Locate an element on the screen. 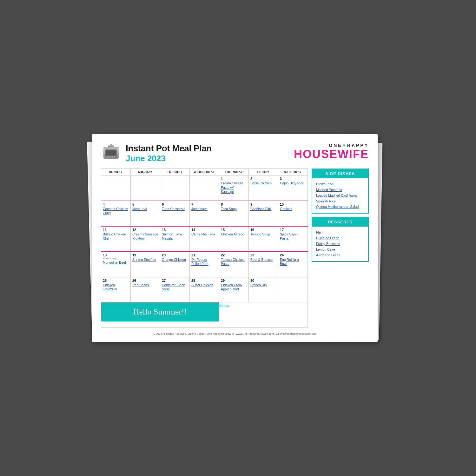 The width and height of the screenshot is (476, 476). day-number: 17 is located at coordinates (293, 230).